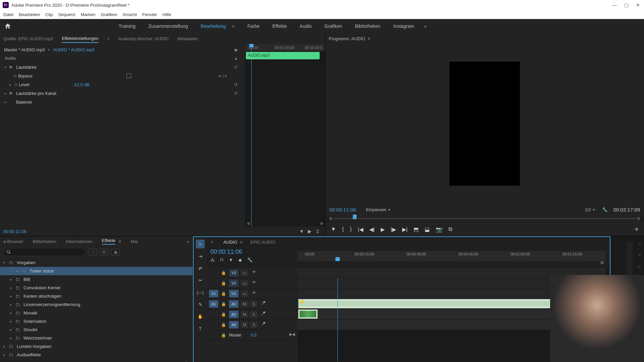  Describe the element at coordinates (129, 76) in the screenshot. I see `bypass-checkbox` at that location.